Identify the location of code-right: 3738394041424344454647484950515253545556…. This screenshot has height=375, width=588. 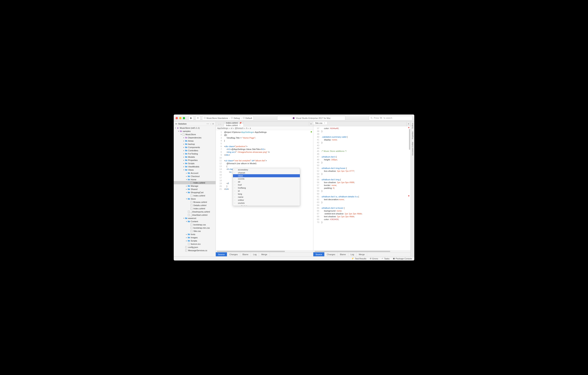
(362, 188).